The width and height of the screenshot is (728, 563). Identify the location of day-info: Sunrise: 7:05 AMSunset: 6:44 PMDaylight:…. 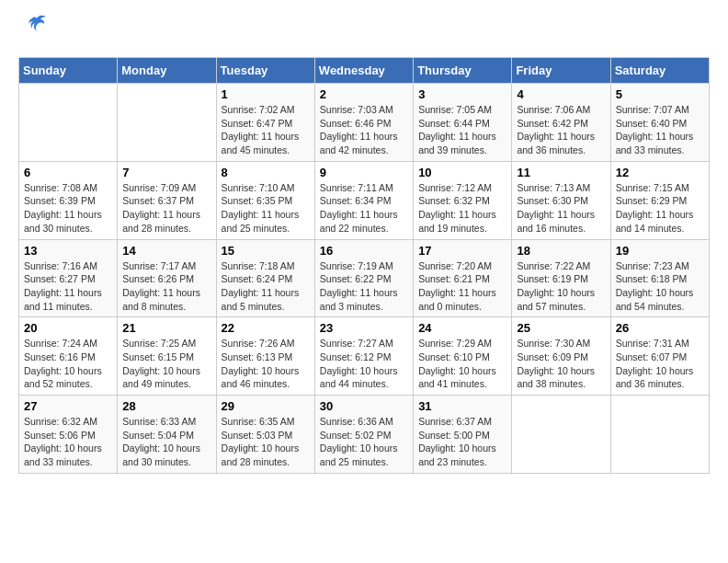
(462, 131).